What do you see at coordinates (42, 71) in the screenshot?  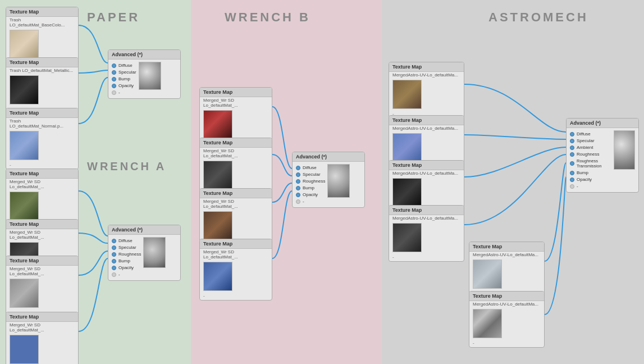 I see `node-subheader: Trash LO_defaultMat_Metallic...` at bounding box center [42, 71].